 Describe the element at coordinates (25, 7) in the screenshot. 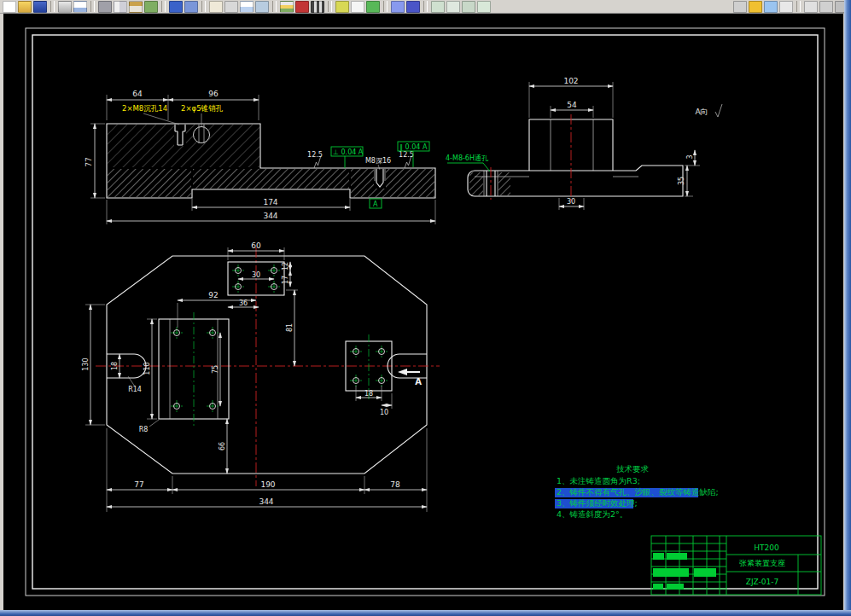

I see `open-icon` at that location.